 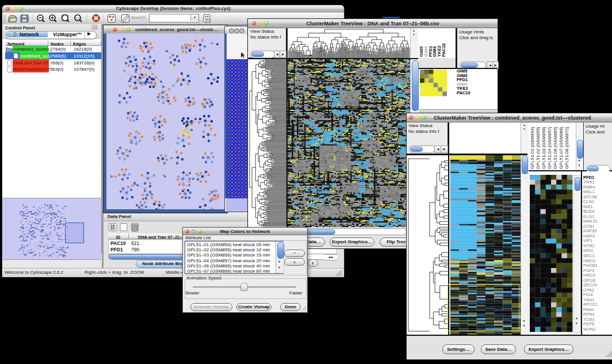 I want to click on svg-text: PAC10, so click(x=444, y=50).